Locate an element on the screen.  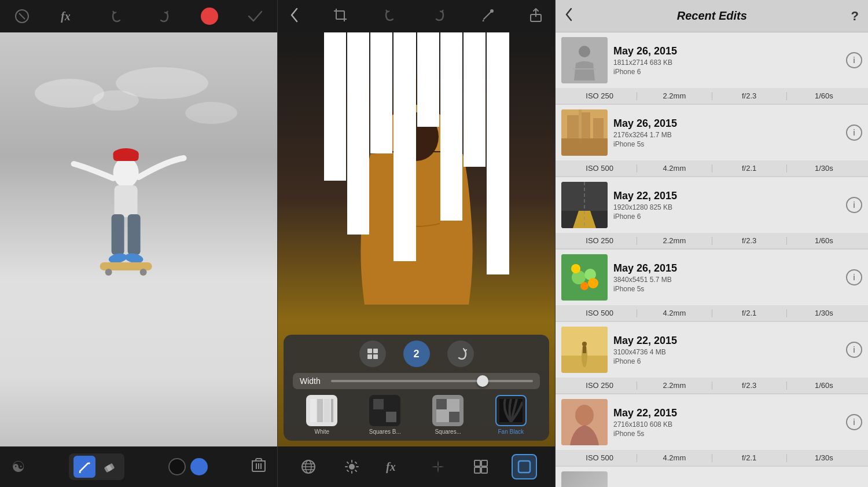
meta-aperture: f/2.3 is located at coordinates (749, 241).